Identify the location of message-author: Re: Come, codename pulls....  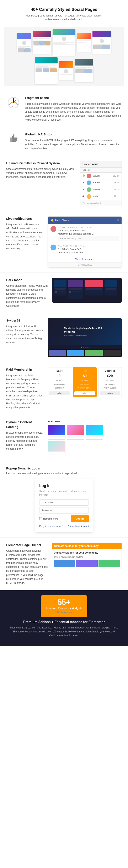
(89, 230).